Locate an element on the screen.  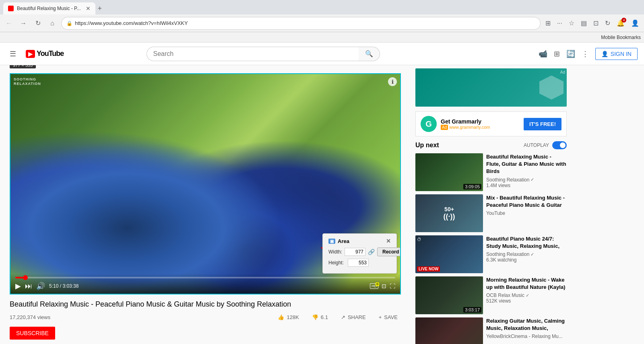
forward-button: → is located at coordinates (23, 23).